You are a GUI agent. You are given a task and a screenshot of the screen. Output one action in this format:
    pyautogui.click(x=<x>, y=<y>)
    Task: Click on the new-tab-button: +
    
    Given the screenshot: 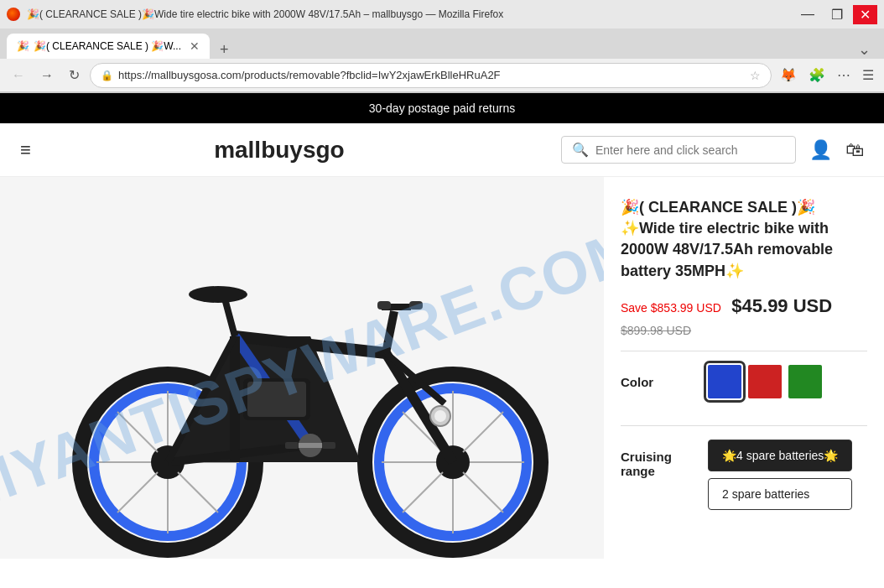 What is the action you would take?
    pyautogui.click(x=225, y=50)
    